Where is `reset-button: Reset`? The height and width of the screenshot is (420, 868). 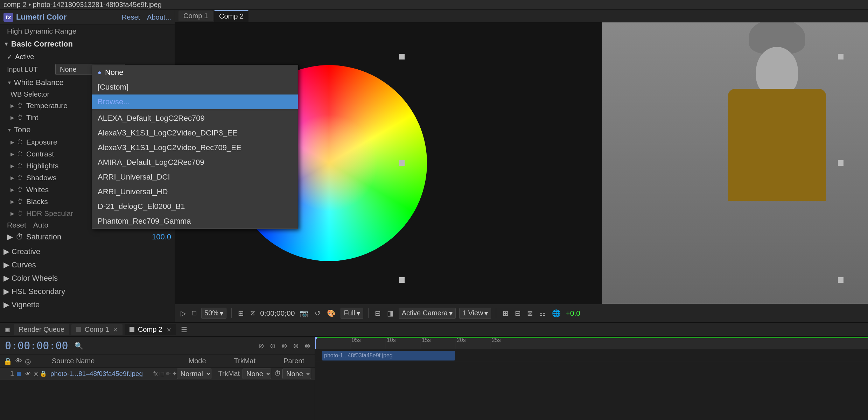
reset-button: Reset is located at coordinates (131, 18).